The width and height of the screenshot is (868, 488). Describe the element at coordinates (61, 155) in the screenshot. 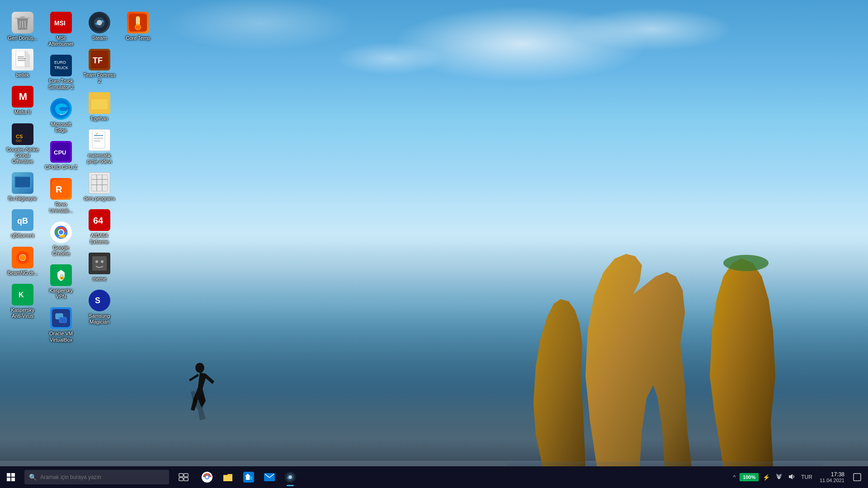

I see `icon-cpuz: CPU CPUID CPU-Z` at that location.